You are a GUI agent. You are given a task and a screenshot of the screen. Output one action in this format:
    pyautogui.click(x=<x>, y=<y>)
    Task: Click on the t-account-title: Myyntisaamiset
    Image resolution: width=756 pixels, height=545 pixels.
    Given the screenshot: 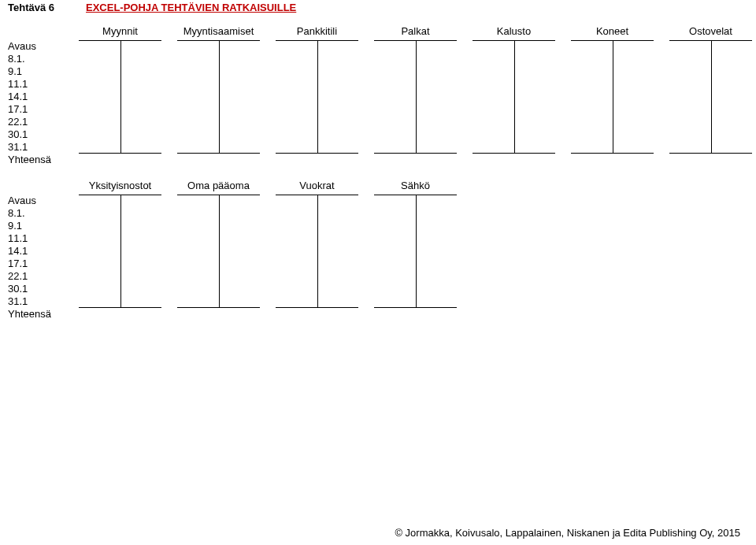 What is the action you would take?
    pyautogui.click(x=219, y=33)
    